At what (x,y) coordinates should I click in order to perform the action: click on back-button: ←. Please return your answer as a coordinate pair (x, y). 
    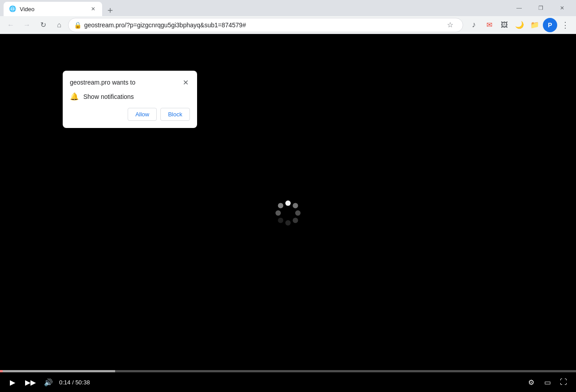
    Looking at the image, I should click on (11, 25).